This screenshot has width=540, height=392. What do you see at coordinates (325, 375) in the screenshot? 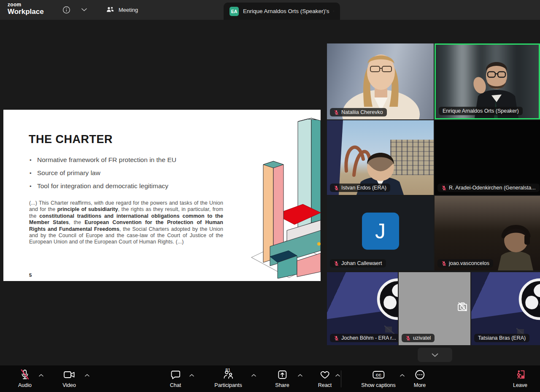
I see `heart-react-icon` at bounding box center [325, 375].